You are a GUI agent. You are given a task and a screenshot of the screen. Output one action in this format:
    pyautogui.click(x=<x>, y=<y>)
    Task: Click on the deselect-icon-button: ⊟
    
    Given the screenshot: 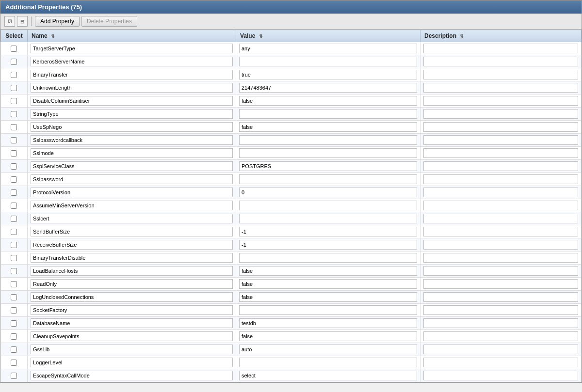 What is the action you would take?
    pyautogui.click(x=22, y=21)
    